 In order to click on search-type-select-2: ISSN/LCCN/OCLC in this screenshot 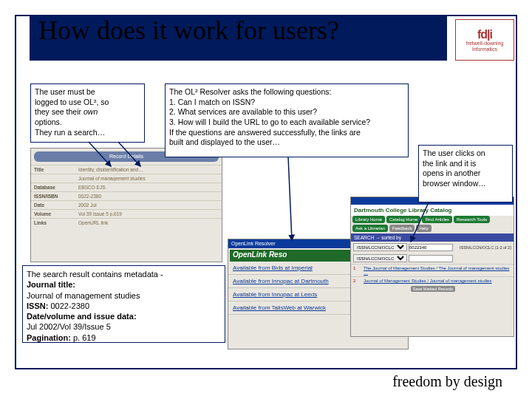, I will do `click(380, 259)`.